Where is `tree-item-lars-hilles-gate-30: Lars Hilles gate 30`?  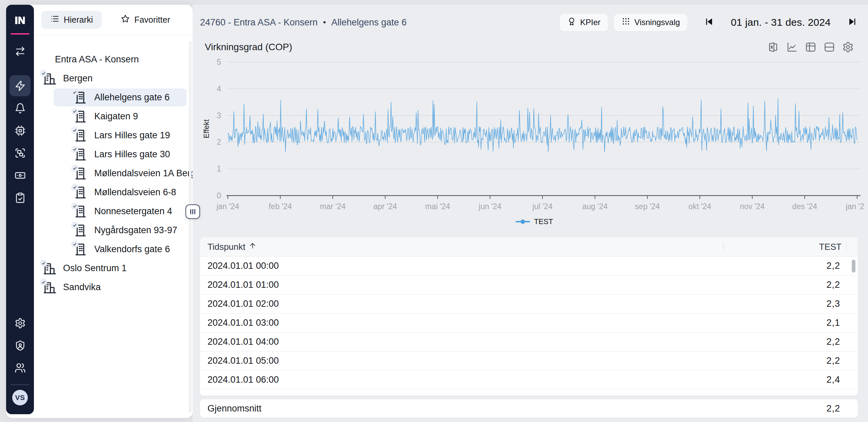
tree-item-lars-hilles-gate-30: Lars Hilles gate 30 is located at coordinates (110, 155).